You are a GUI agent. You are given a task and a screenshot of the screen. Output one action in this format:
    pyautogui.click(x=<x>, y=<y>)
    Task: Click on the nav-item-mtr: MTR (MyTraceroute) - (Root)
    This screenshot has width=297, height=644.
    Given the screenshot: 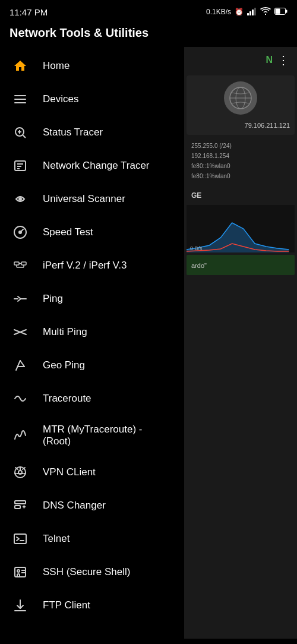 What is the action you would take?
    pyautogui.click(x=92, y=435)
    